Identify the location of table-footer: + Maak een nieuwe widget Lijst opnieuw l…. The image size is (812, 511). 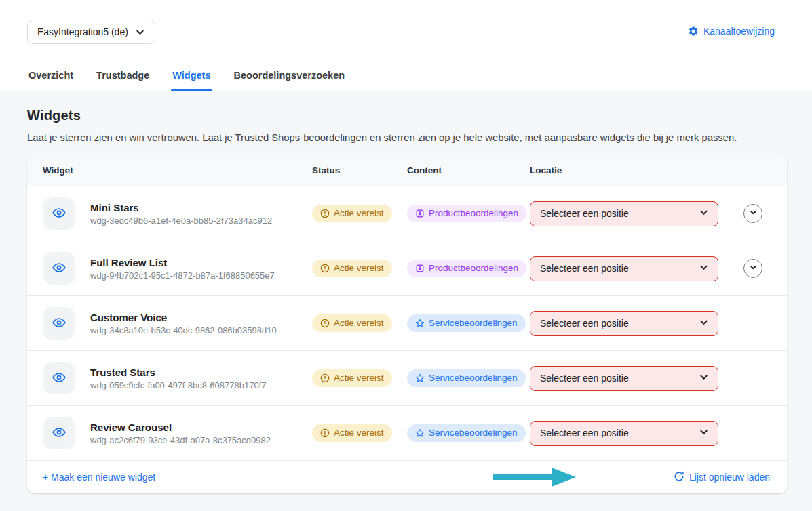
(407, 477).